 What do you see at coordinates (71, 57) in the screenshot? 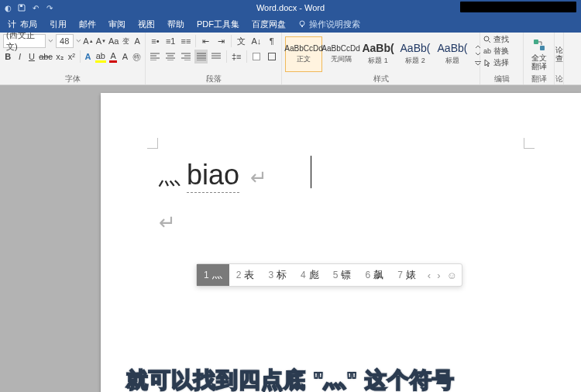
I see `superscript-button: x²` at bounding box center [71, 57].